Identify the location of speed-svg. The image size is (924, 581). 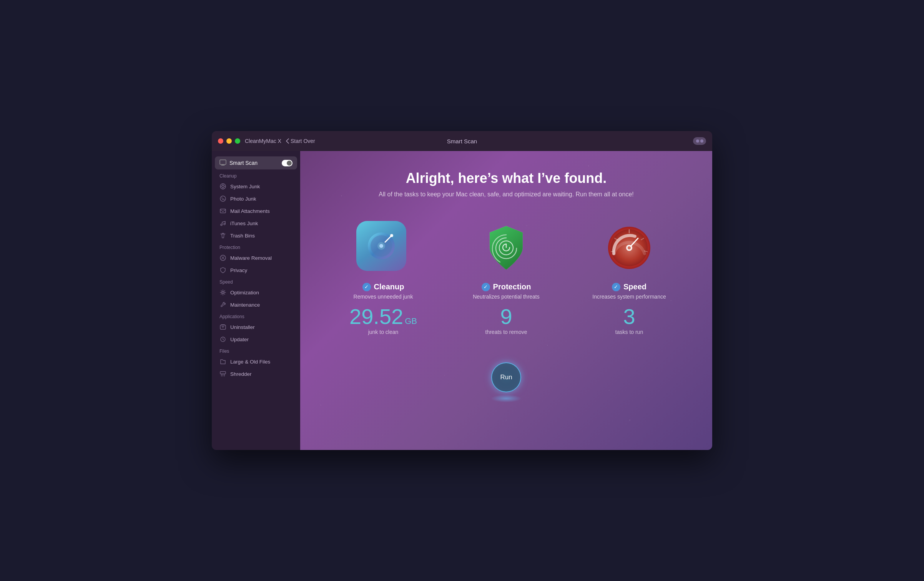
(629, 248).